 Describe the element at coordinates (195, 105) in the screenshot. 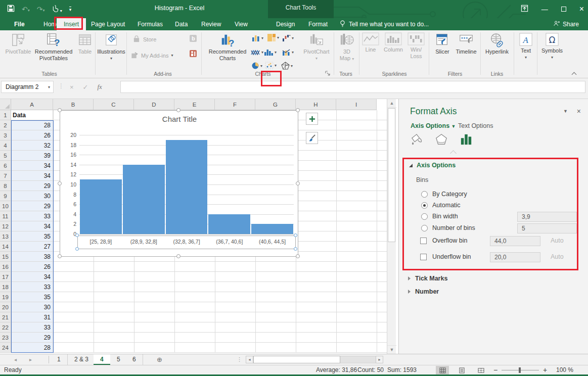

I see `column-header-e: E` at that location.